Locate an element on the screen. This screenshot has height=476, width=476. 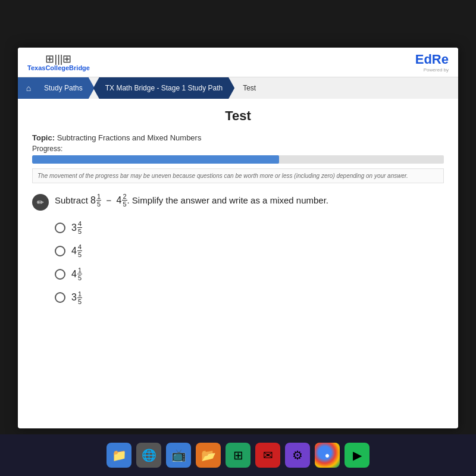
folder-icon: 📂 is located at coordinates (208, 455).